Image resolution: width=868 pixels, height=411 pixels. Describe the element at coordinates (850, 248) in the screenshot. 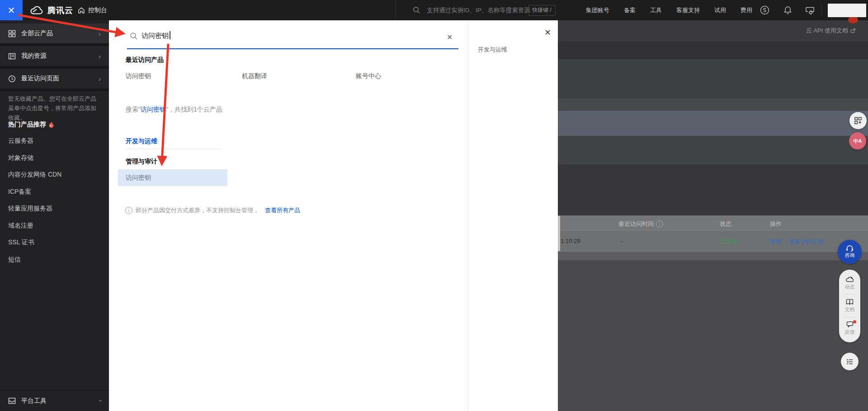

I see `headset-icon` at that location.